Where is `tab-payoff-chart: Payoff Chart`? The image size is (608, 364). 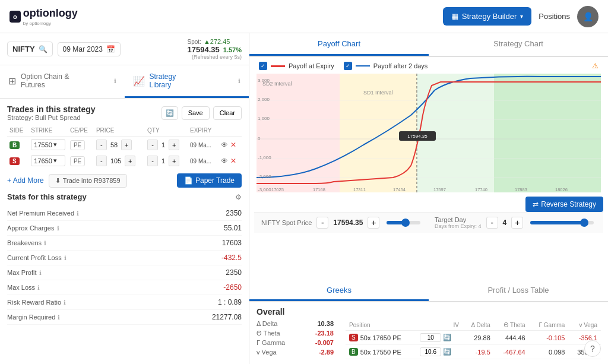 tab-payoff-chart: Payoff Chart is located at coordinates (339, 45).